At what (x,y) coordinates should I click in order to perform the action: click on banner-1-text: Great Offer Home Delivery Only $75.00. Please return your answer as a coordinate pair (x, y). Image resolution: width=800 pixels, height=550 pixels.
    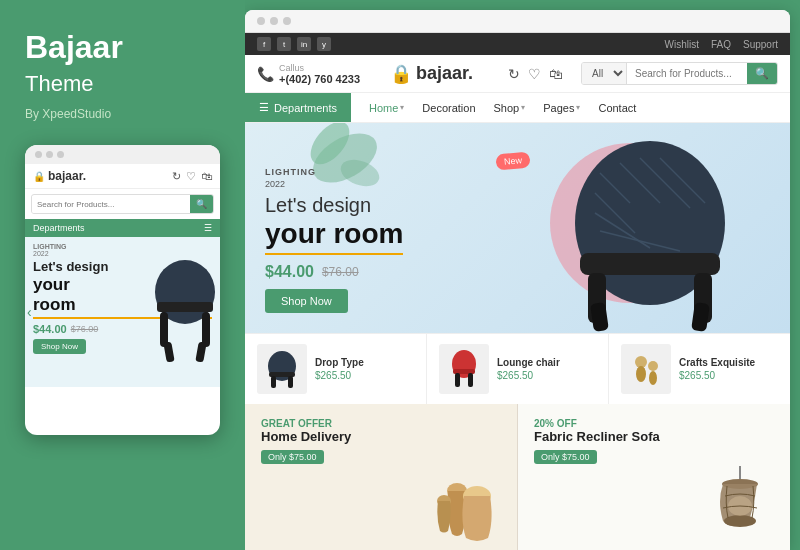
    Looking at the image, I should click on (306, 441).